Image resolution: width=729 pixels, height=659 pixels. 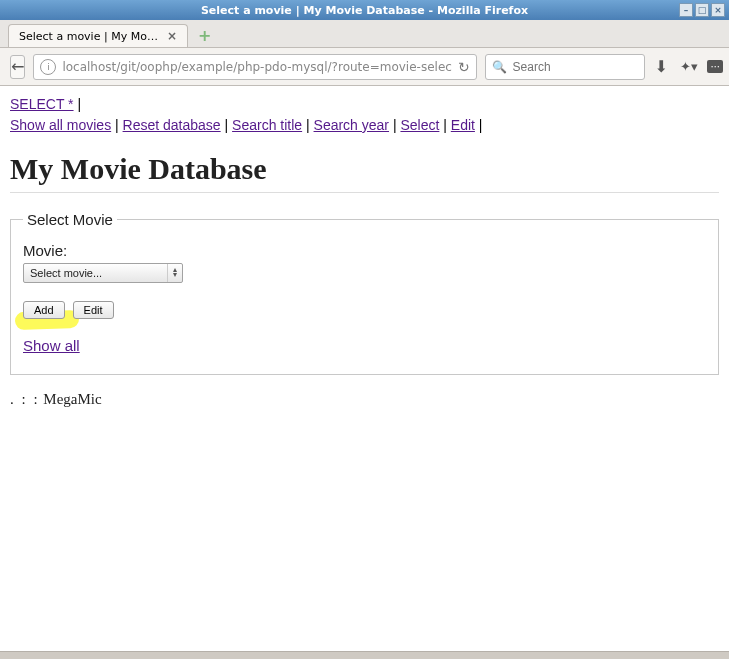 I want to click on link-show-all-movies: Show all movies, so click(x=60, y=125).